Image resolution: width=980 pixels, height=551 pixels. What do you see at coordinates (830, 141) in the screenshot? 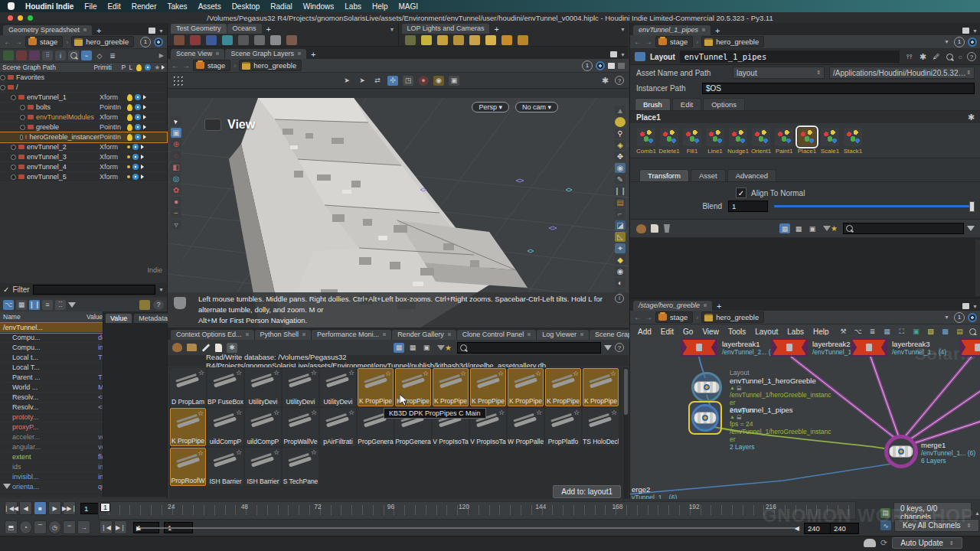
I see `brush-tool: Scale1` at bounding box center [830, 141].